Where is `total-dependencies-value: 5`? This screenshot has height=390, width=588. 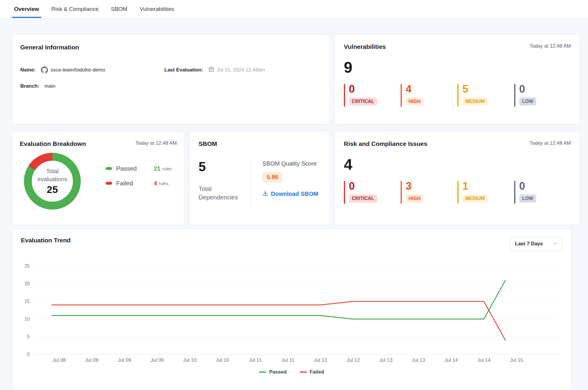 total-dependencies-value: 5 is located at coordinates (225, 167).